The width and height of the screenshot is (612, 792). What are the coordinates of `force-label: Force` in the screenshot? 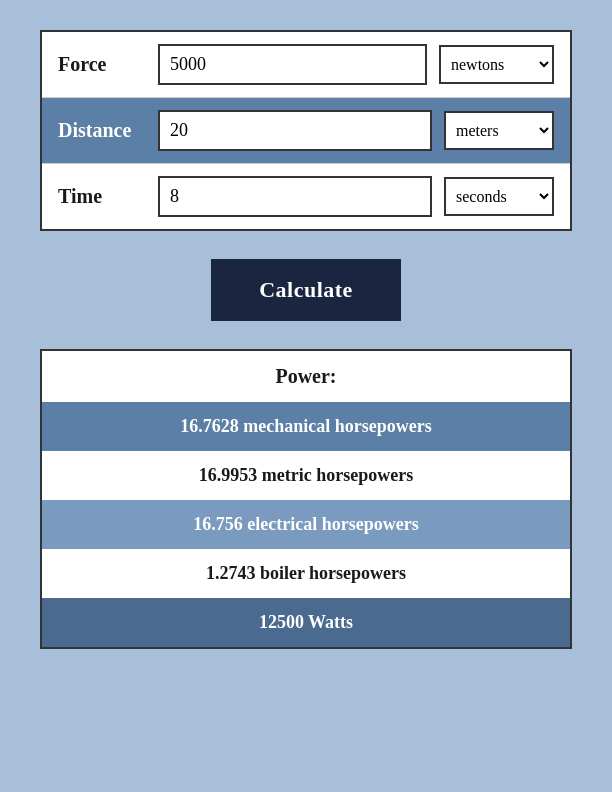 It's located at (108, 64).